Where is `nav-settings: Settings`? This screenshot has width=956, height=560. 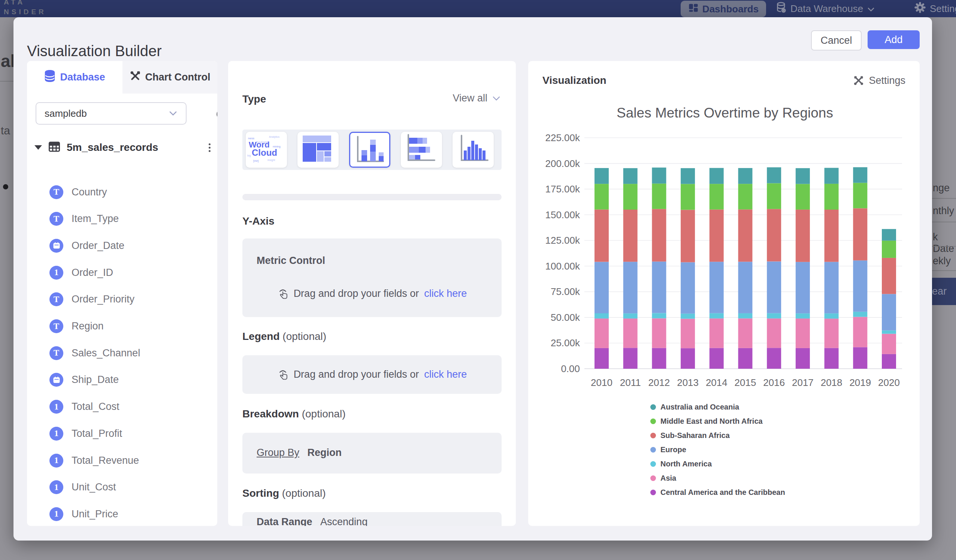
nav-settings: Settings is located at coordinates (935, 8).